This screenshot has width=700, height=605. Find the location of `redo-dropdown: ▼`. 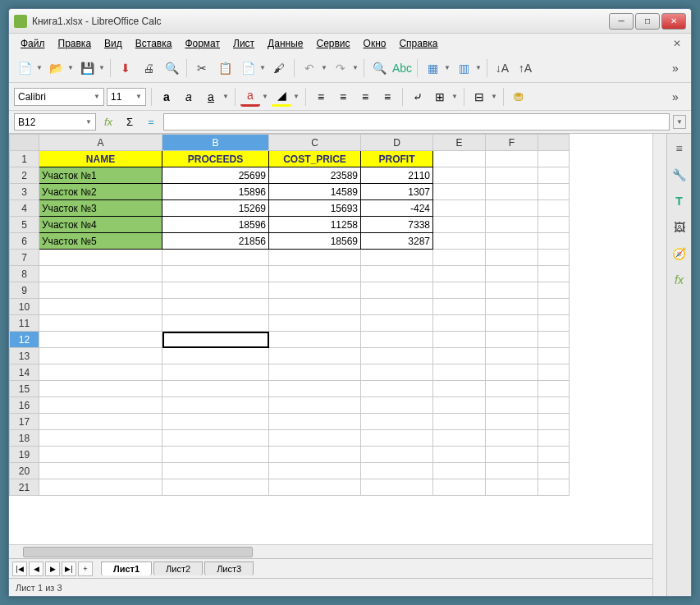

redo-dropdown: ▼ is located at coordinates (355, 67).